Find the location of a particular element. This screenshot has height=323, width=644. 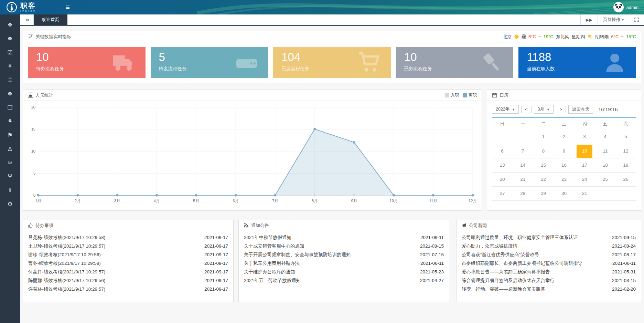

calendar-day-19: 19 is located at coordinates (626, 165).